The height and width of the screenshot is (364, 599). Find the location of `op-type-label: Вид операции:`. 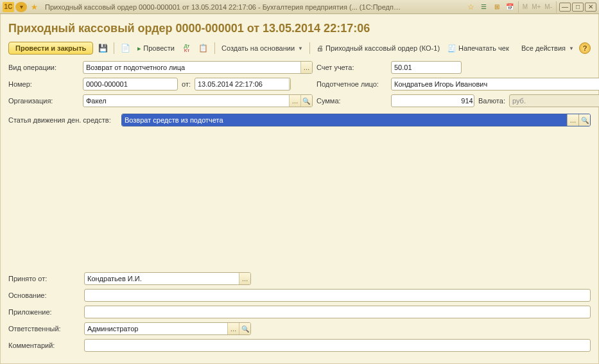

op-type-label: Вид операции: is located at coordinates (44, 67).